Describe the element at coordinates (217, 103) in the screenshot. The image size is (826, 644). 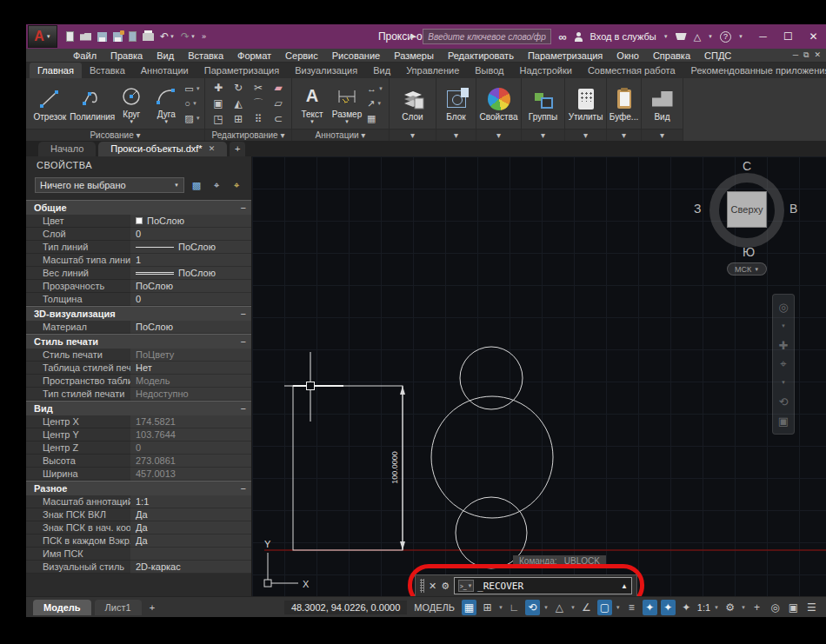
I see `copy-icon: ▣` at that location.